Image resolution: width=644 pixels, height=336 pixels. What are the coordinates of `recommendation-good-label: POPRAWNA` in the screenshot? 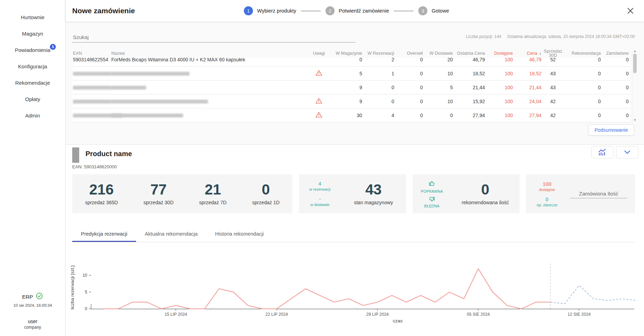 It's located at (432, 191).